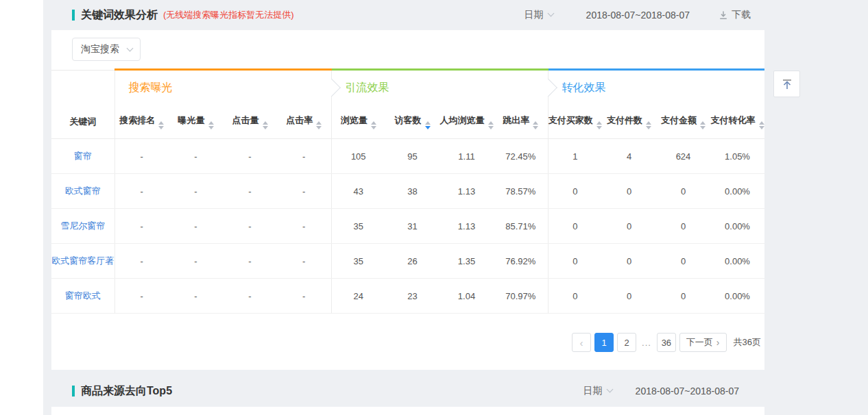 Image resolution: width=868 pixels, height=415 pixels. I want to click on table-cell: 76.92%, so click(521, 262).